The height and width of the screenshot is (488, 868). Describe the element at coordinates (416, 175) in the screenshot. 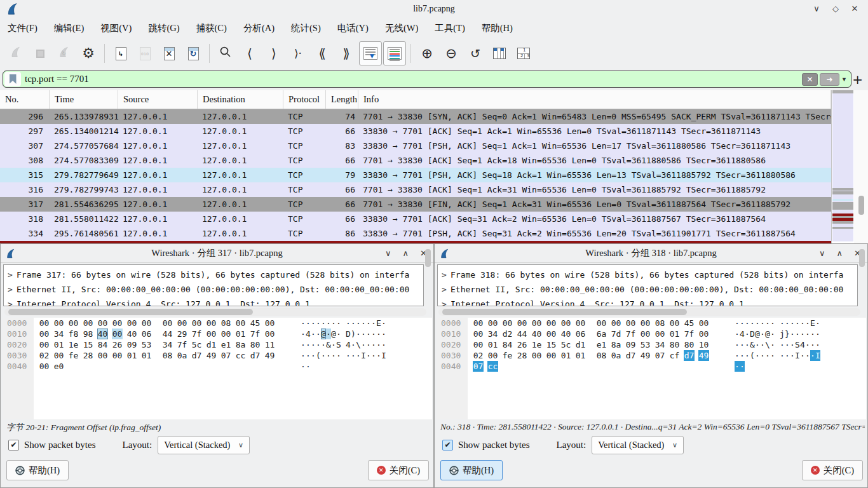

I see `packet-row-315: 315279.782779649127.0.0.1127.0.0.1TCP793…` at that location.